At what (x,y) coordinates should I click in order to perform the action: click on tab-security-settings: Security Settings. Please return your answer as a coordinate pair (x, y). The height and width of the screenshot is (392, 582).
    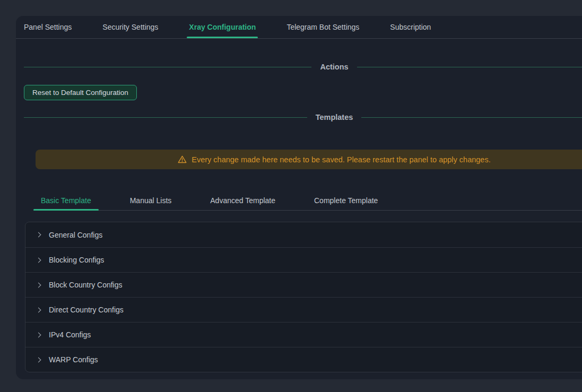
    Looking at the image, I should click on (131, 27).